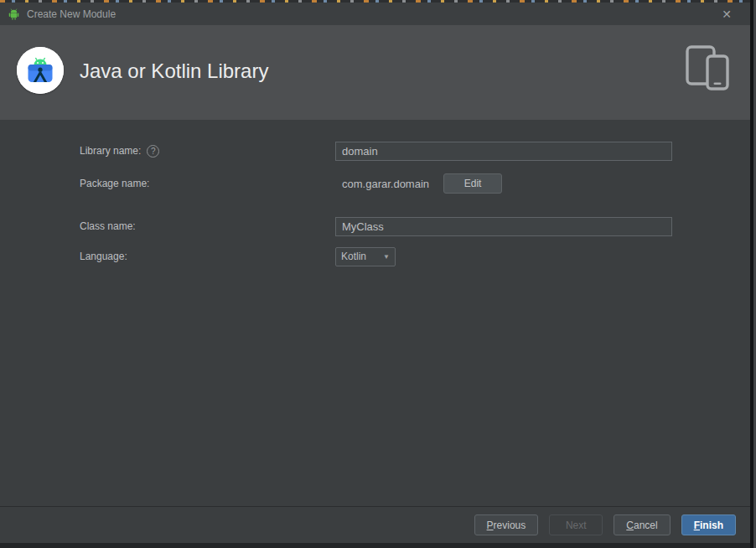 This screenshot has width=756, height=548. I want to click on dialog-footer: Previous Next Cancel Finish, so click(375, 525).